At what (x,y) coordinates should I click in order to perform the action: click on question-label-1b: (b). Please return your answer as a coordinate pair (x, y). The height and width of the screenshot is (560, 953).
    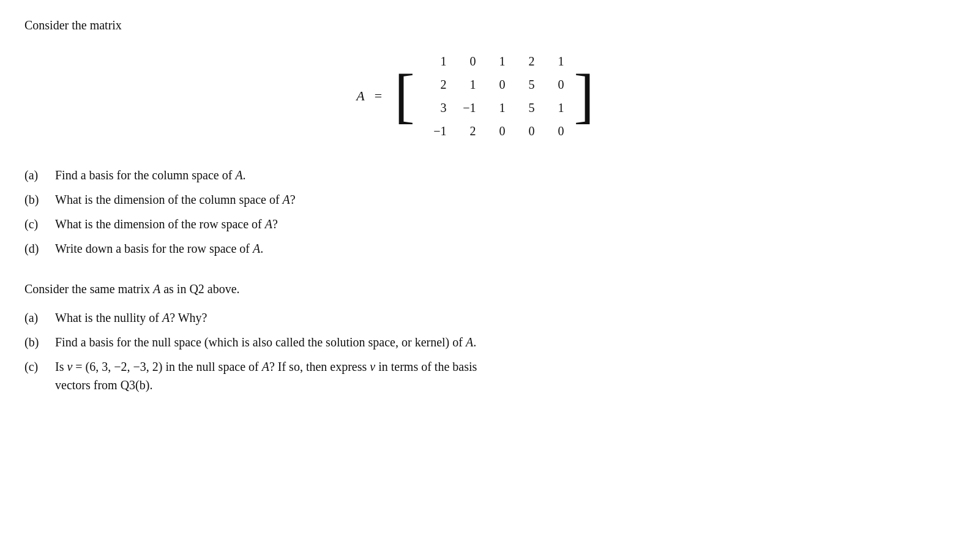
    Looking at the image, I should click on (40, 200).